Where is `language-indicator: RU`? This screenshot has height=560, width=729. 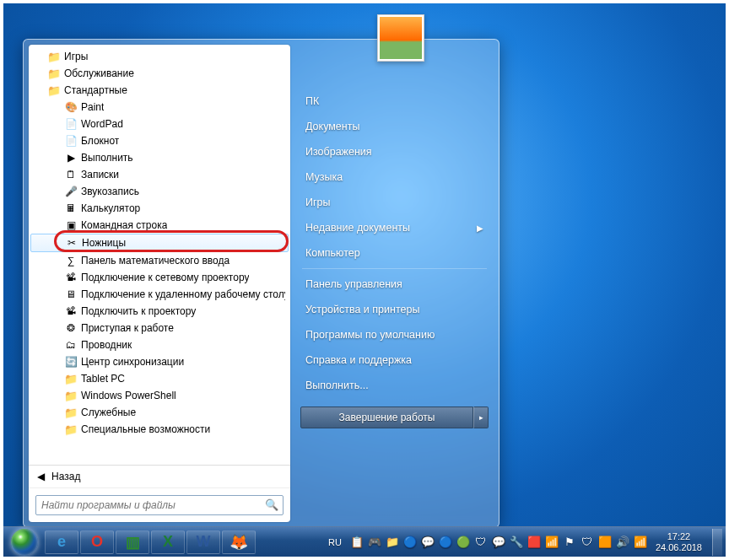 language-indicator: RU is located at coordinates (335, 542).